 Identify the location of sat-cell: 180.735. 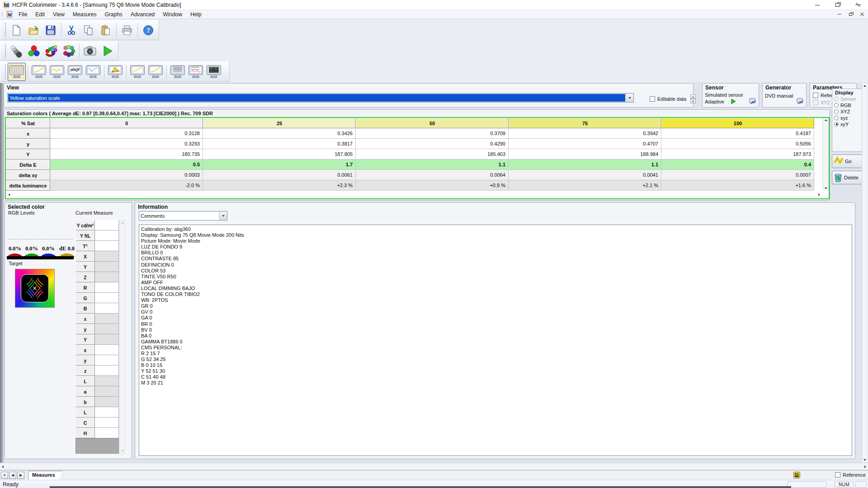
(127, 155).